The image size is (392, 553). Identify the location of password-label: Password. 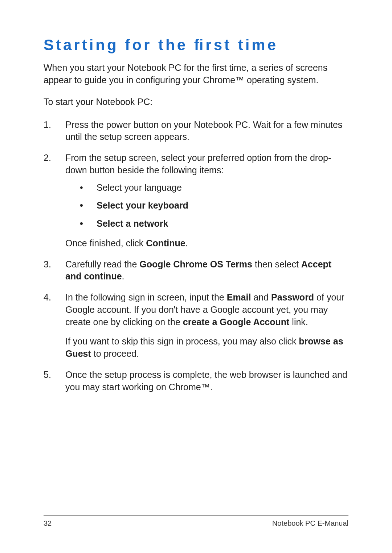
(294, 297).